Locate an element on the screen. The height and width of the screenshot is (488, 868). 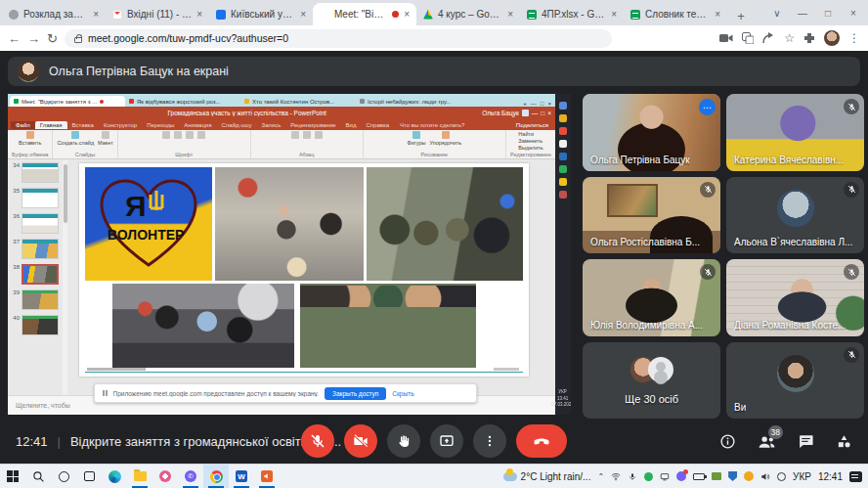
end-call-button is located at coordinates (542, 441).